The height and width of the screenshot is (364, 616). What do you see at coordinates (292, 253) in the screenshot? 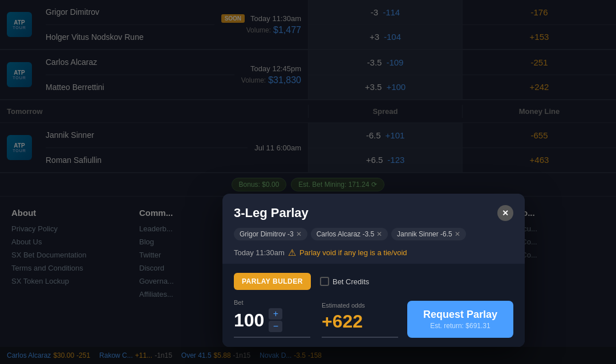
I see `warning-icon: ⚠` at bounding box center [292, 253].